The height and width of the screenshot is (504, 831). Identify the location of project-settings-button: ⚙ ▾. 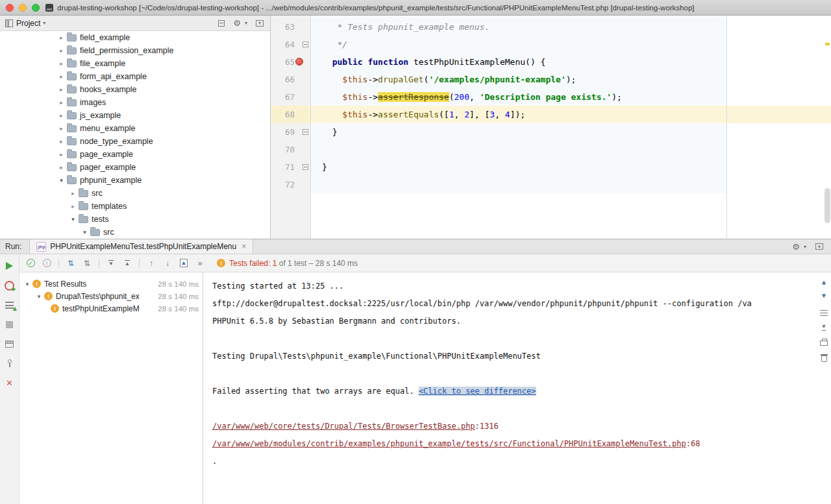
(240, 23).